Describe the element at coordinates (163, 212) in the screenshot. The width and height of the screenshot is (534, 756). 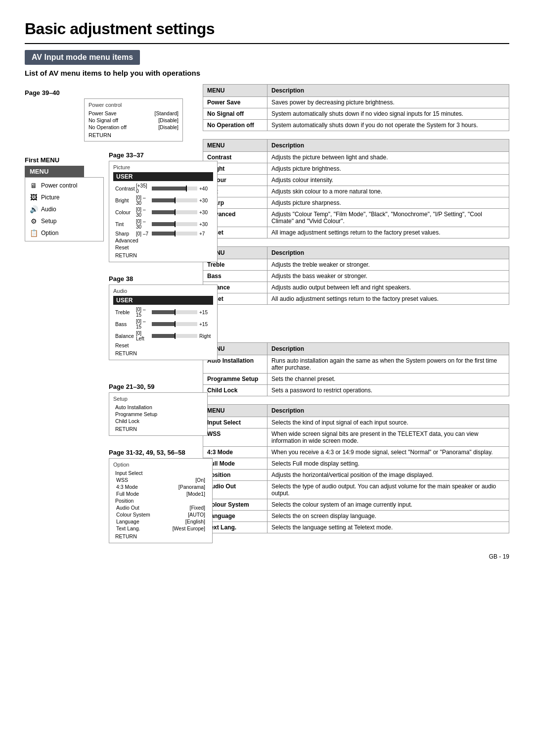
I see `colour-row: Colour [0] –30 +30` at that location.